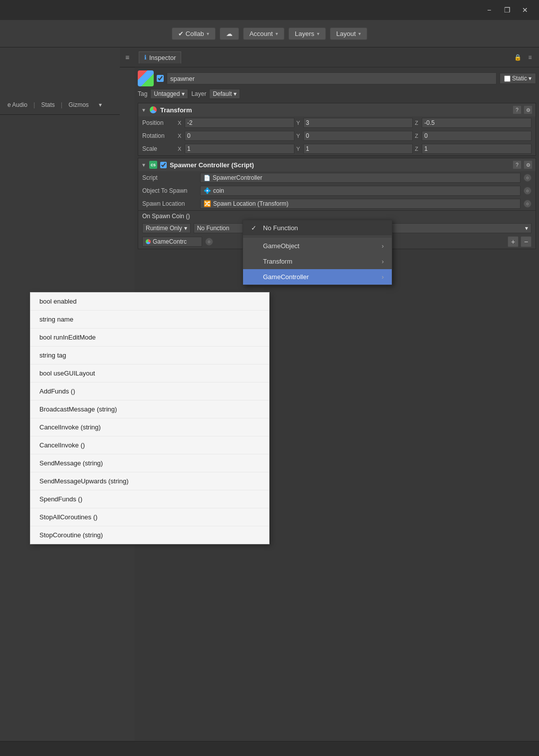 The image size is (539, 756). Describe the element at coordinates (517, 165) in the screenshot. I see `spawner-help-icon: ?` at that location.